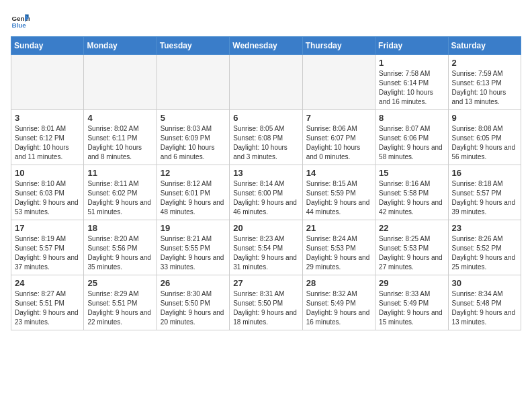 The image size is (532, 411). Describe the element at coordinates (193, 253) in the screenshot. I see `day-info: Sunrise: 8:21 AM Sunset: 5:55 PM Dayligh…` at that location.